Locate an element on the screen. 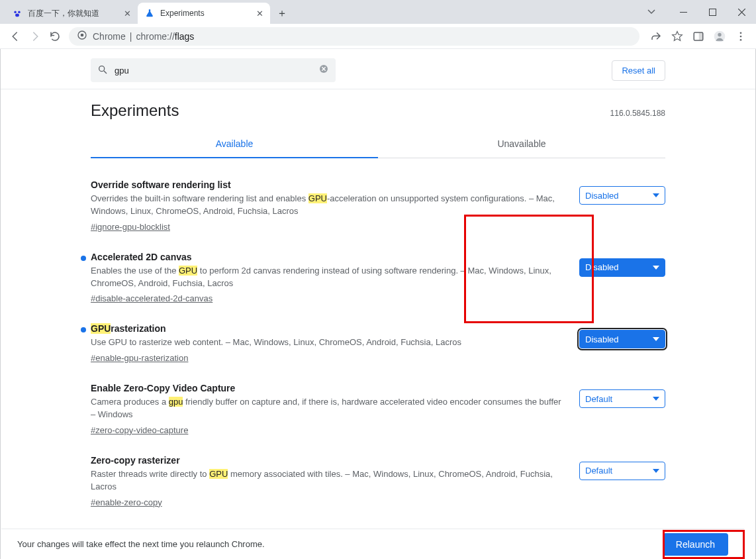 The width and height of the screenshot is (756, 559). search-icon is located at coordinates (103, 70).